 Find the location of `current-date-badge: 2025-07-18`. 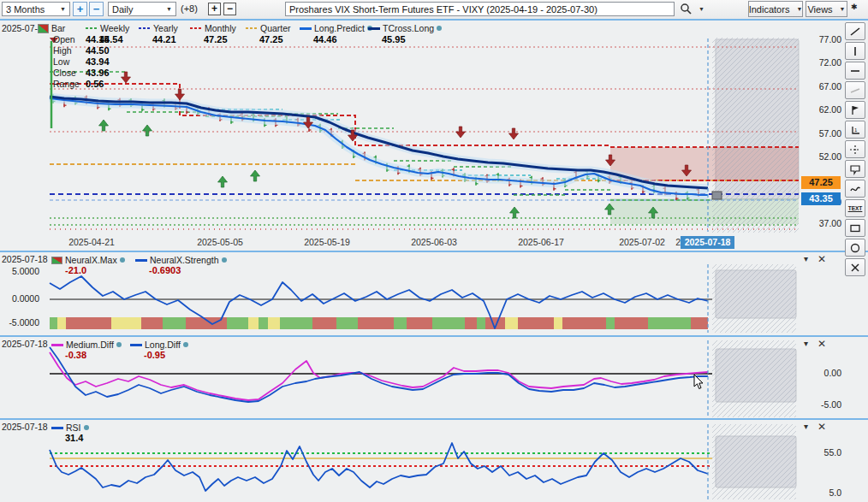

current-date-badge: 2025-07-18 is located at coordinates (707, 243).